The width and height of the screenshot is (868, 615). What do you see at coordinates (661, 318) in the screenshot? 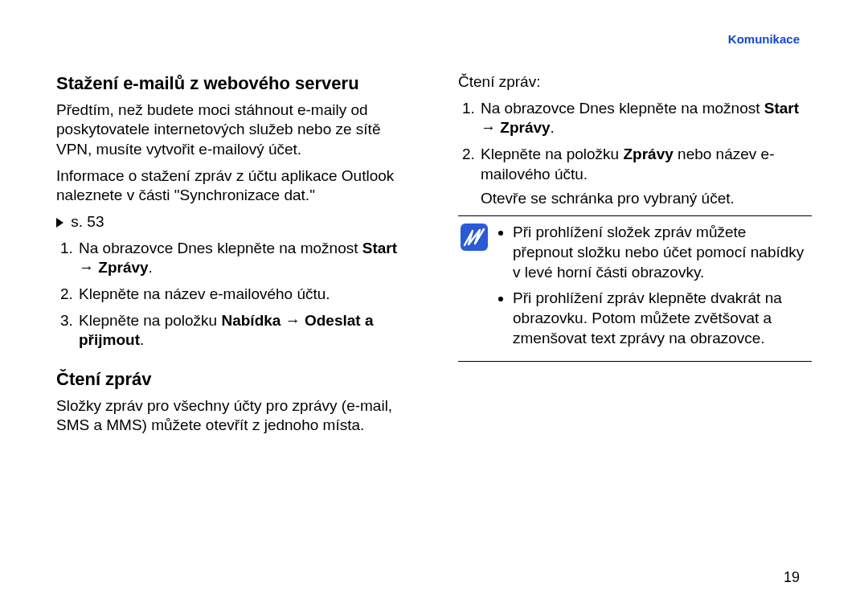
I see `note-item-2: Při prohlížení zpráv klepněte dvakrát na…` at bounding box center [661, 318].